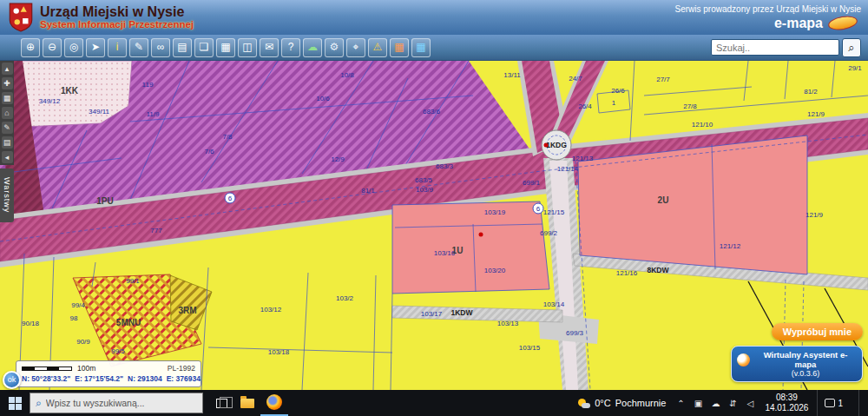  What do you see at coordinates (87, 368) in the screenshot?
I see `scale-label: 100m` at bounding box center [87, 368].